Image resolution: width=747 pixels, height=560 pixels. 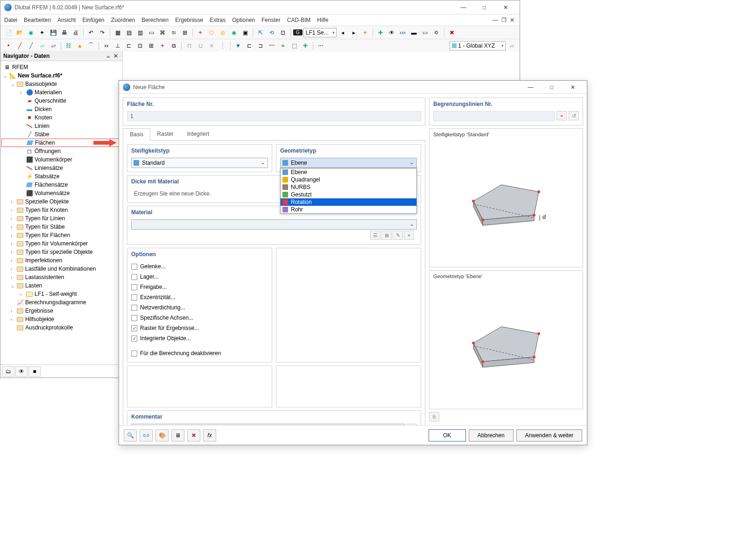 I want to click on table2-icon: ▤, so click(x=129, y=33).